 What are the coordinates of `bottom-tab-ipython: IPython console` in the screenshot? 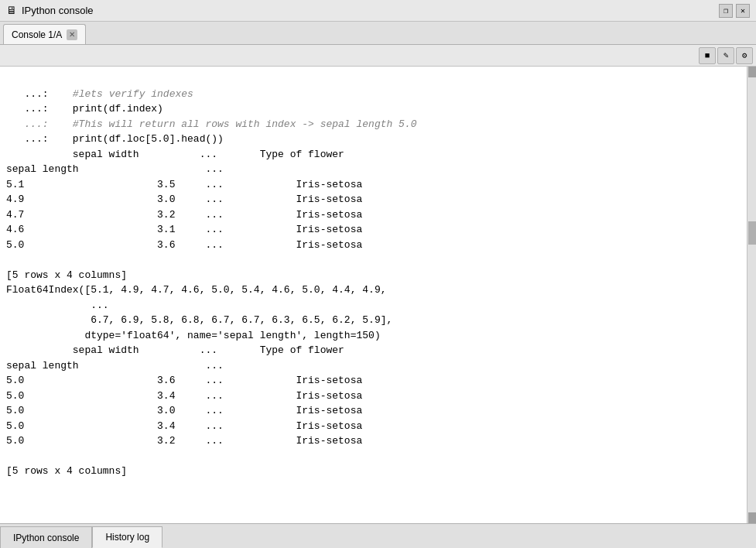 It's located at (46, 537).